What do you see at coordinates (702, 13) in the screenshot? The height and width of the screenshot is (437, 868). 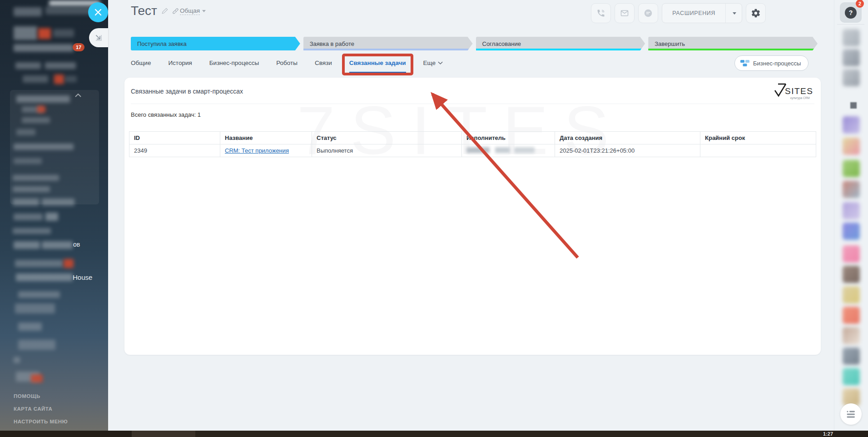 I see `extensions-button: РАСШИРЕНИЯ` at bounding box center [702, 13].